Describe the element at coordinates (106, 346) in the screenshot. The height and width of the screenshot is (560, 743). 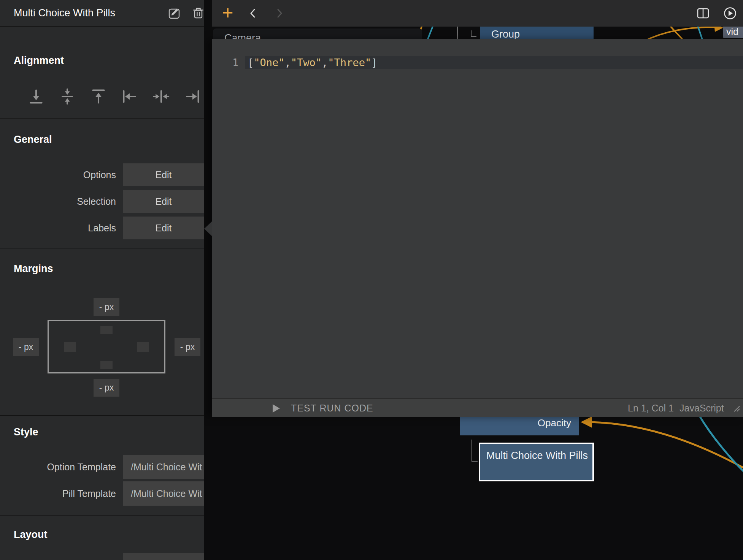
I see `margins-diagram` at that location.